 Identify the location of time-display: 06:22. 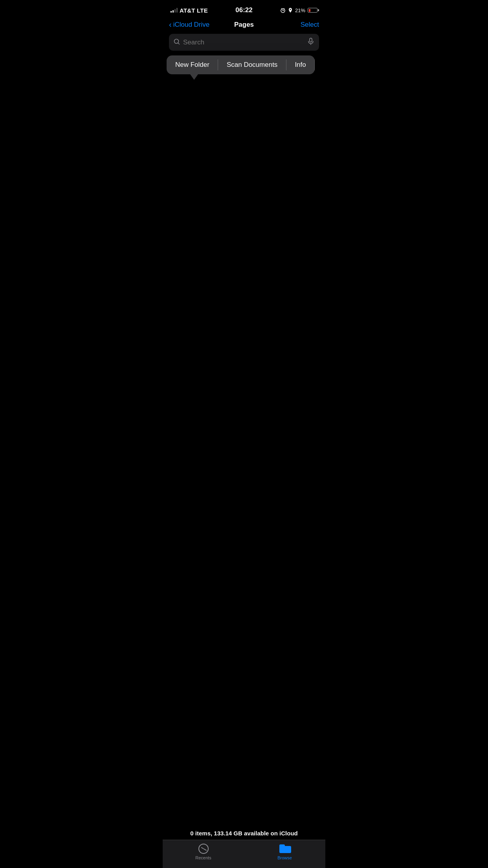
(244, 10).